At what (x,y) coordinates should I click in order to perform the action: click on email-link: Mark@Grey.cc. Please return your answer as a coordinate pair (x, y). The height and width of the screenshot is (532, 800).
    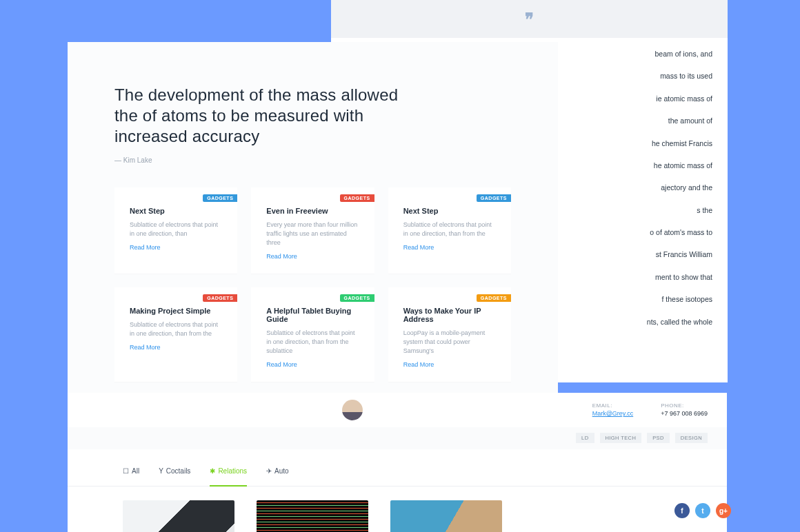
    Looking at the image, I should click on (612, 413).